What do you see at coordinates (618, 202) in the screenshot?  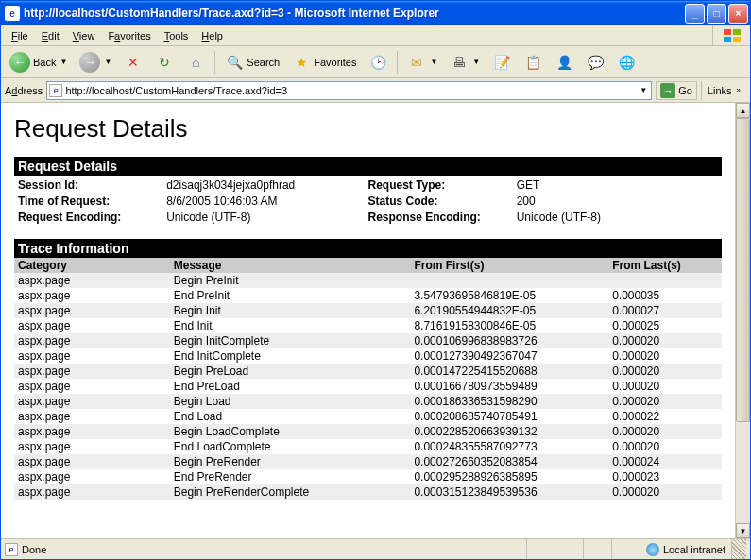 I see `status-code-value: 200` at bounding box center [618, 202].